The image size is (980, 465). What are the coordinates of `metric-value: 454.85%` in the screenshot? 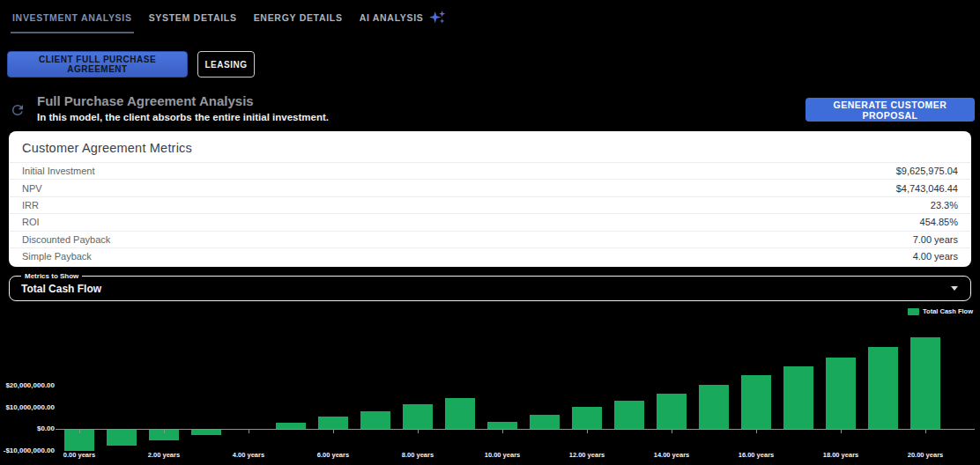 It's located at (939, 222).